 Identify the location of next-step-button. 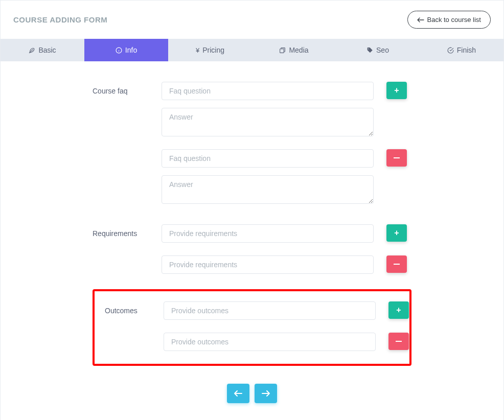
(266, 393).